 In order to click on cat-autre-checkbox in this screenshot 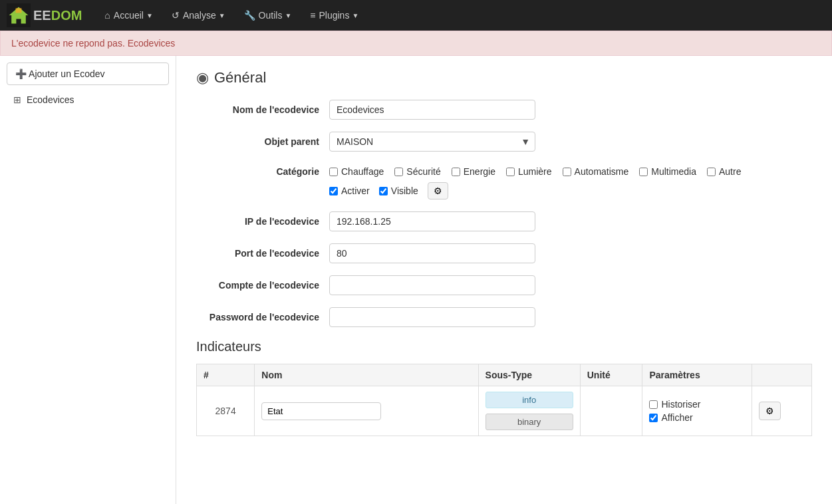, I will do `click(712, 172)`.